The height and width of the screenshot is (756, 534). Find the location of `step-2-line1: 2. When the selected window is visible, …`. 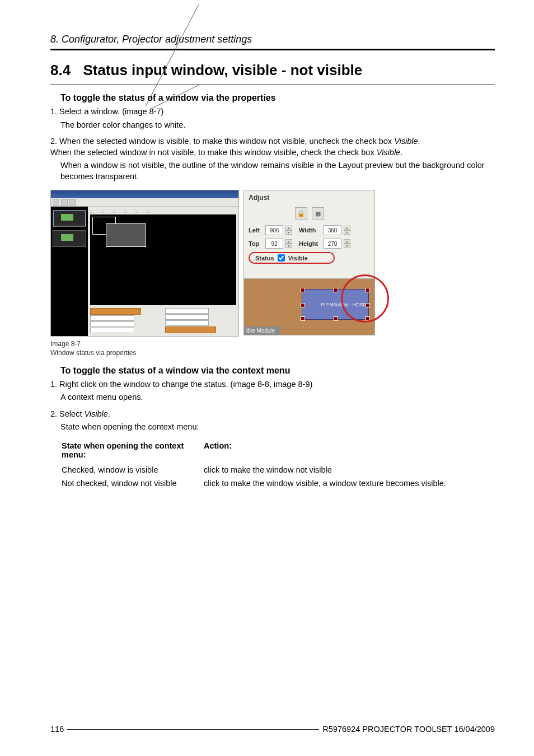

step-2-line1: 2. When the selected window is visible, … is located at coordinates (222, 141).